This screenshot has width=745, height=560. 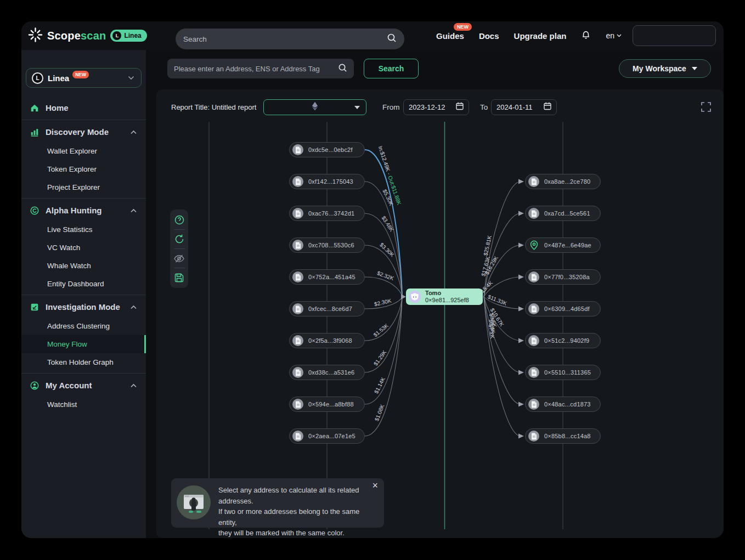 I want to click on brand: Scopescan L Linea, so click(x=88, y=36).